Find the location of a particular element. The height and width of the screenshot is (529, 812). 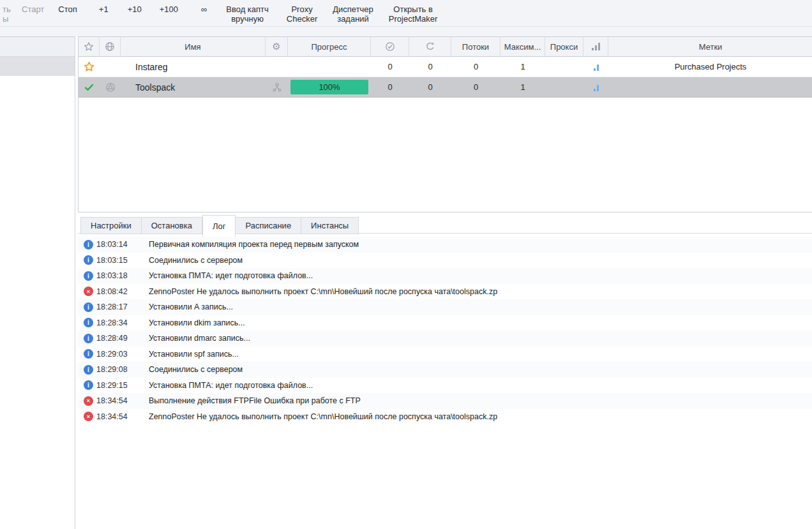

column-header-name: Имя is located at coordinates (193, 47).